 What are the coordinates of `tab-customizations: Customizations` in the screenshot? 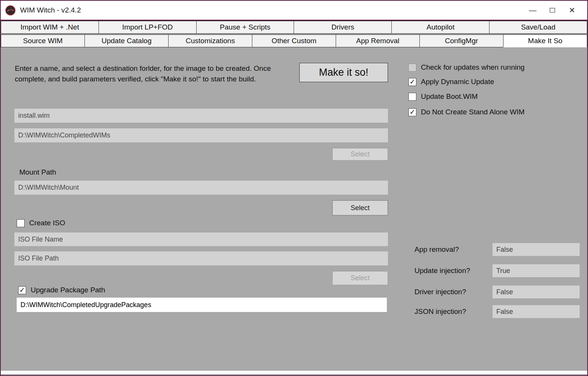 It's located at (210, 41).